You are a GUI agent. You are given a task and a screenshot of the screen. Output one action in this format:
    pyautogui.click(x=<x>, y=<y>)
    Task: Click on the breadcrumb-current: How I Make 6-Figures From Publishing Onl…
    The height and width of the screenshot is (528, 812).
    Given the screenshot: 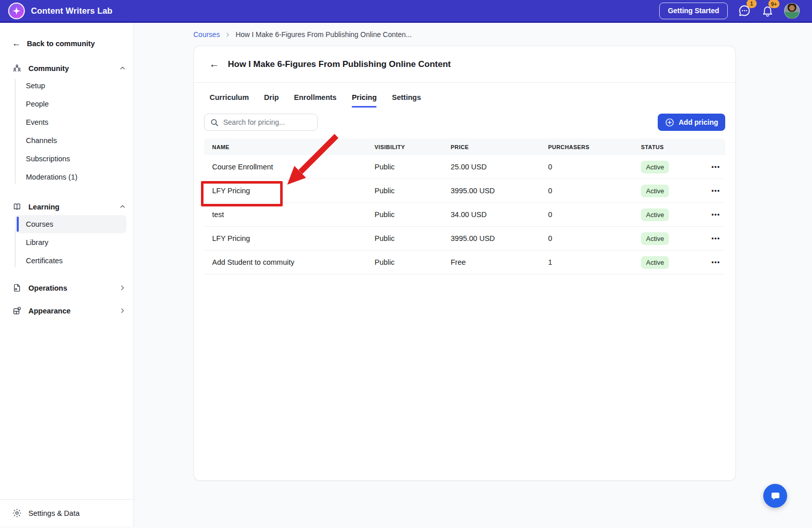 What is the action you would take?
    pyautogui.click(x=324, y=34)
    